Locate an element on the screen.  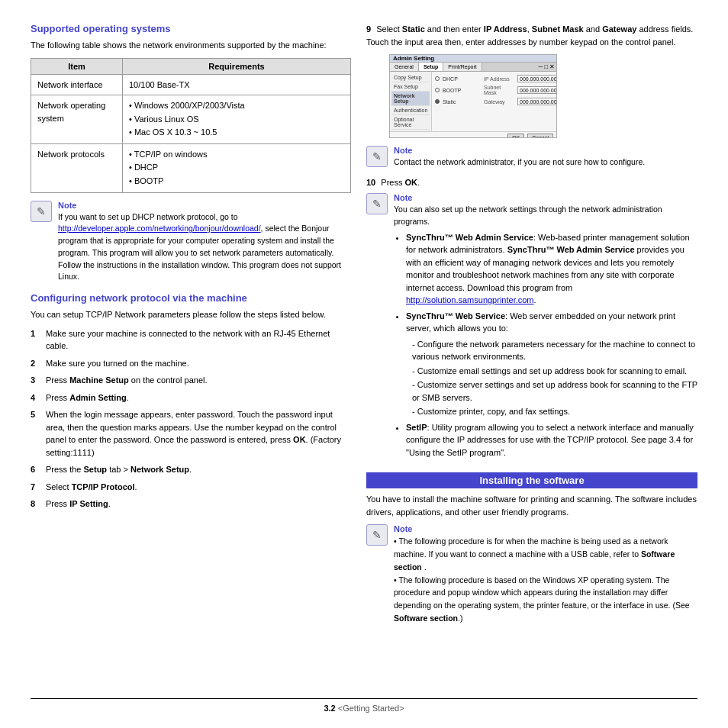
radio-dhcp is located at coordinates (437, 79).